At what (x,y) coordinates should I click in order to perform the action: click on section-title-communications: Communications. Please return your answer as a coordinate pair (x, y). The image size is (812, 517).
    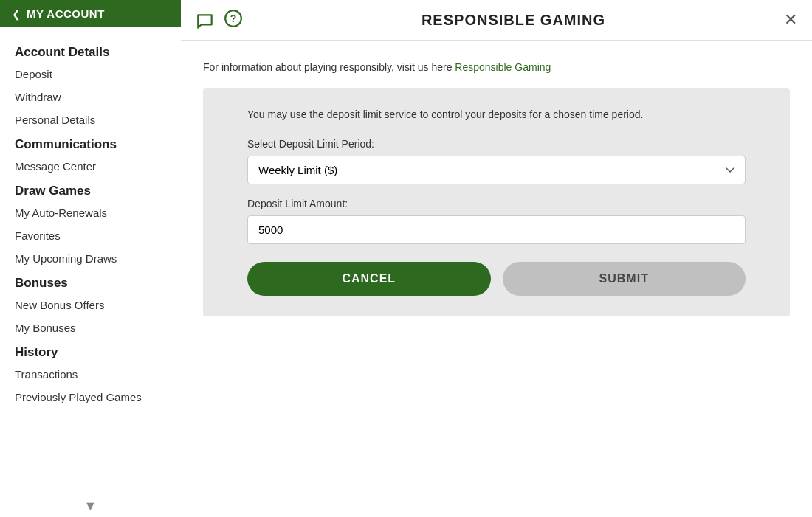
    Looking at the image, I should click on (90, 143).